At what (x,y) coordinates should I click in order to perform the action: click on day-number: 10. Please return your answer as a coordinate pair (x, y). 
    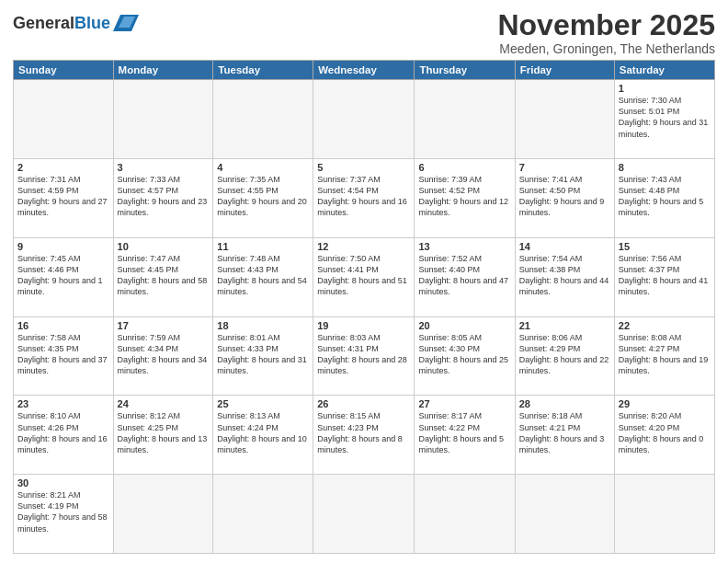
    Looking at the image, I should click on (164, 247).